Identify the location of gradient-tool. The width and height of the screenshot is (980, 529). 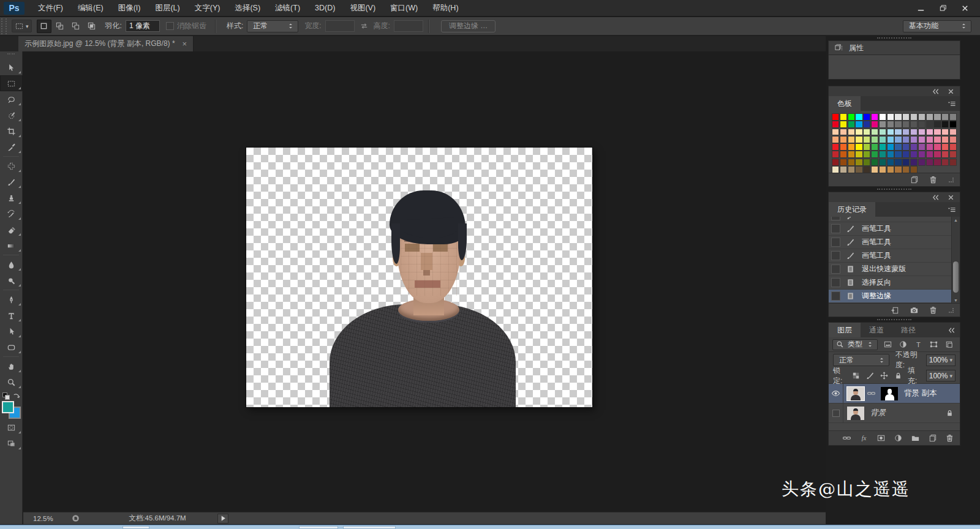
(11, 246).